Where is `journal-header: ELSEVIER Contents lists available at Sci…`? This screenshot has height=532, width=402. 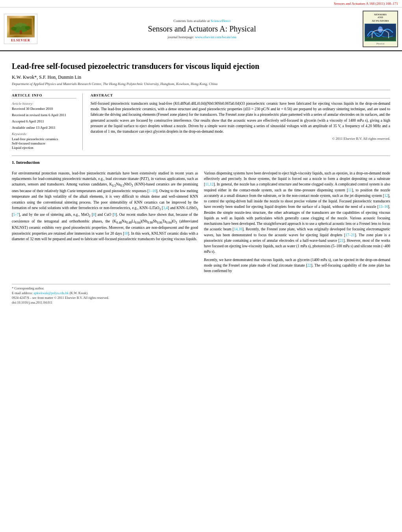
journal-header: ELSEVIER Contents lists available at Sci… is located at coordinates (201, 29).